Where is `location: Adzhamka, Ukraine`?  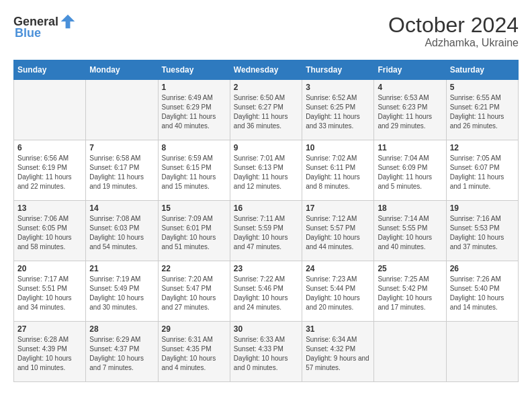
location: Adzhamka, Ukraine is located at coordinates (453, 43).